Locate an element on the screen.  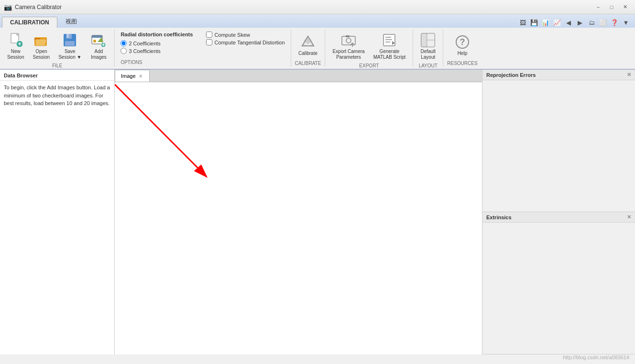
image-tab: Image ✕ is located at coordinates (132, 75).